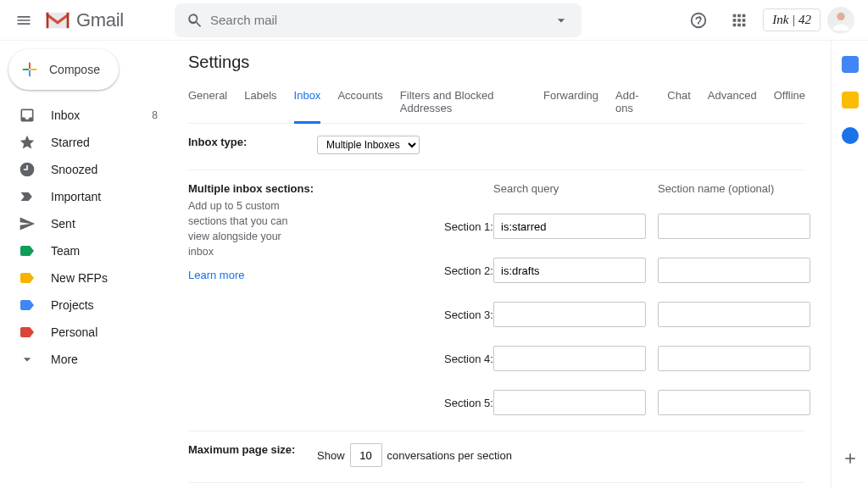  What do you see at coordinates (368, 145) in the screenshot?
I see `inbox-type-select: Multiple Inboxes` at bounding box center [368, 145].